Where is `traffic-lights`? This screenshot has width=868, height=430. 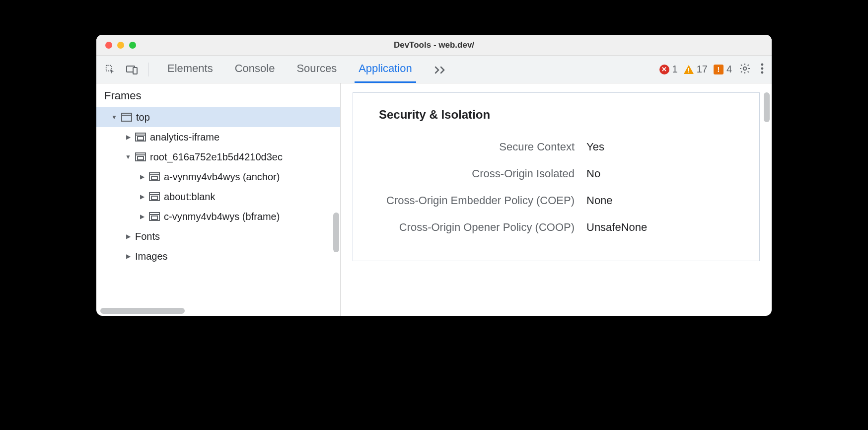
traffic-lights is located at coordinates (116, 45).